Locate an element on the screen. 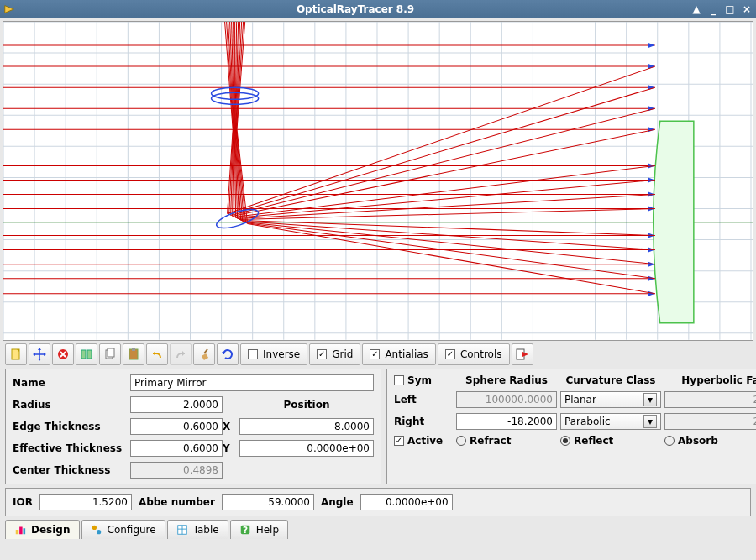  inverse-toggle: Inverse is located at coordinates (274, 354).